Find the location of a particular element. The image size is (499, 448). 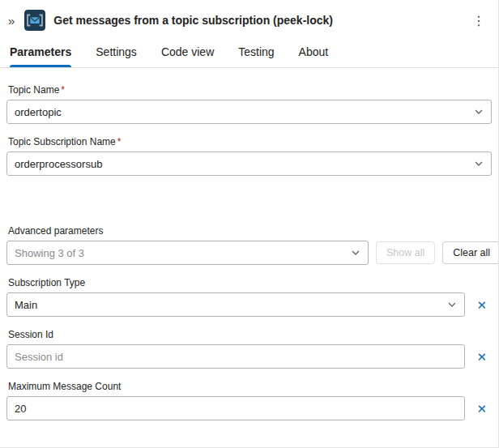

clear-all-button: Clear all is located at coordinates (471, 253).